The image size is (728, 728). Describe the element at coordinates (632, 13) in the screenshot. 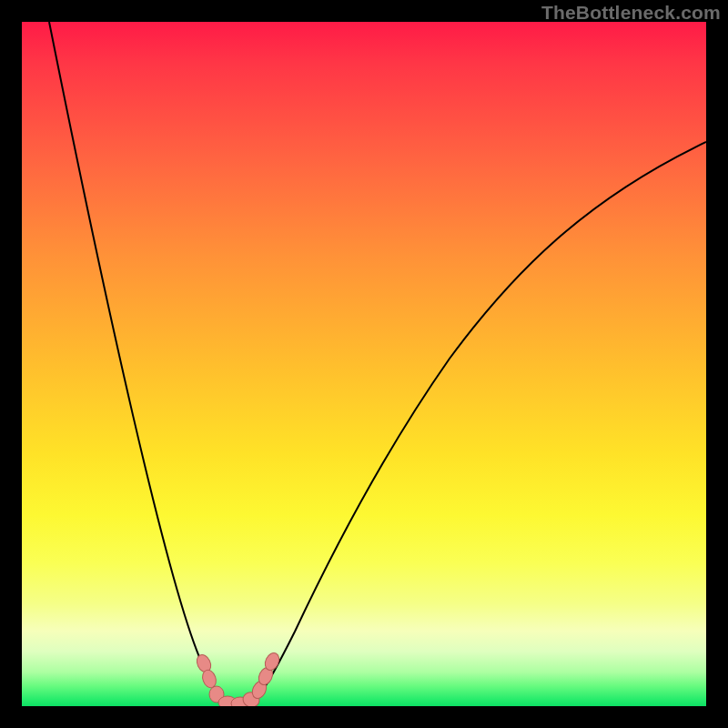

I see `watermark-text: TheBottleneck.com` at that location.